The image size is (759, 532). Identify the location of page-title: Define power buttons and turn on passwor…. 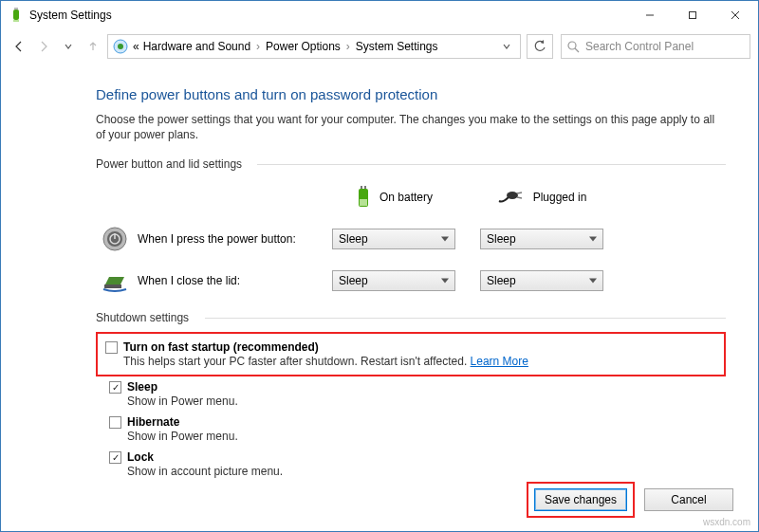
(411, 95).